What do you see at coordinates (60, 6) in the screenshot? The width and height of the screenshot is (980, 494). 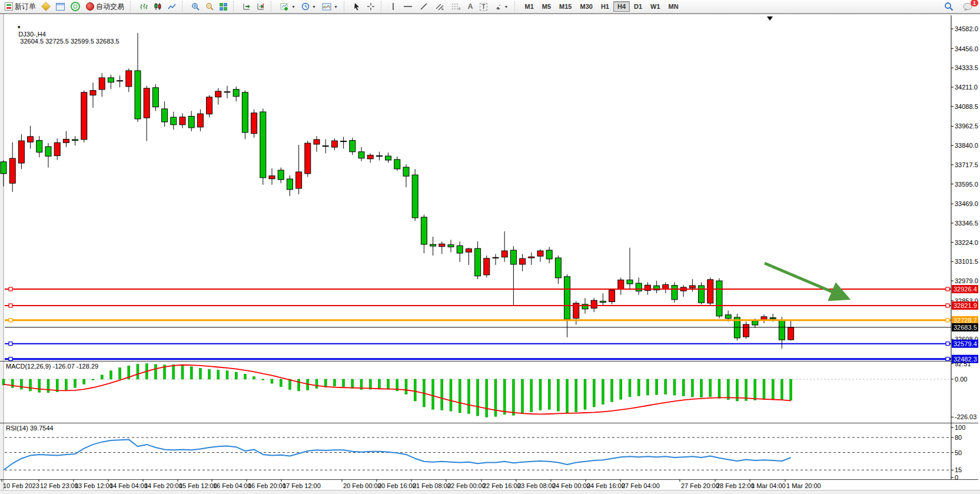 I see `data-window-button` at bounding box center [60, 6].